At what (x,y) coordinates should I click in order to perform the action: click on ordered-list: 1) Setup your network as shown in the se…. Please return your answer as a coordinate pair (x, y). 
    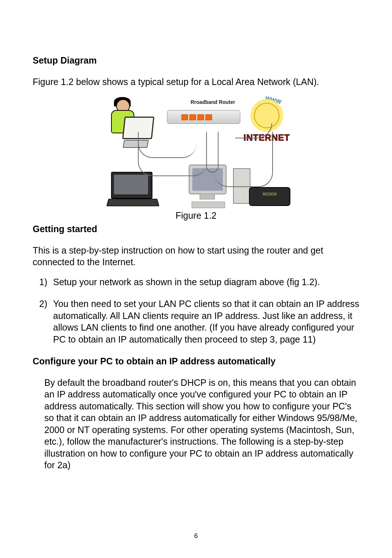
    Looking at the image, I should click on (196, 311).